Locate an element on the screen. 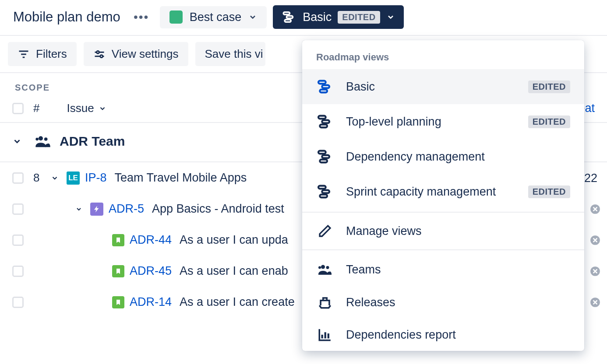 The height and width of the screenshot is (364, 607). scenario-label: Best case is located at coordinates (215, 18).